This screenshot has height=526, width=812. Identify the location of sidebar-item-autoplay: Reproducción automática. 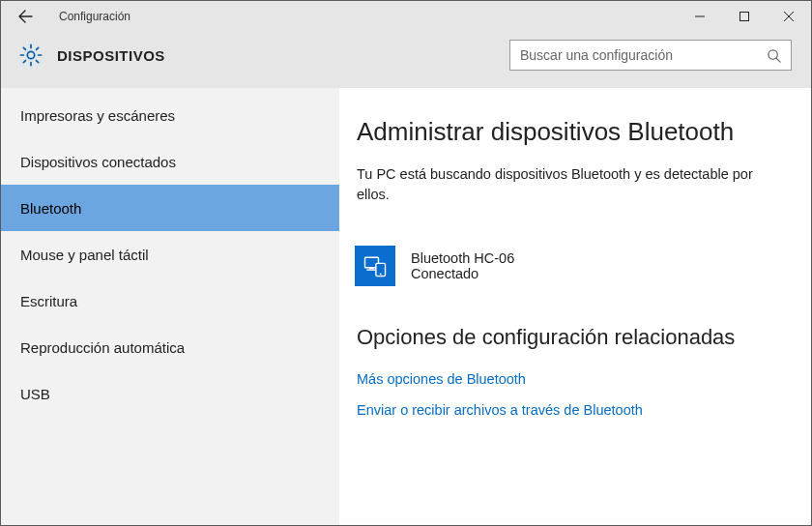
(170, 347).